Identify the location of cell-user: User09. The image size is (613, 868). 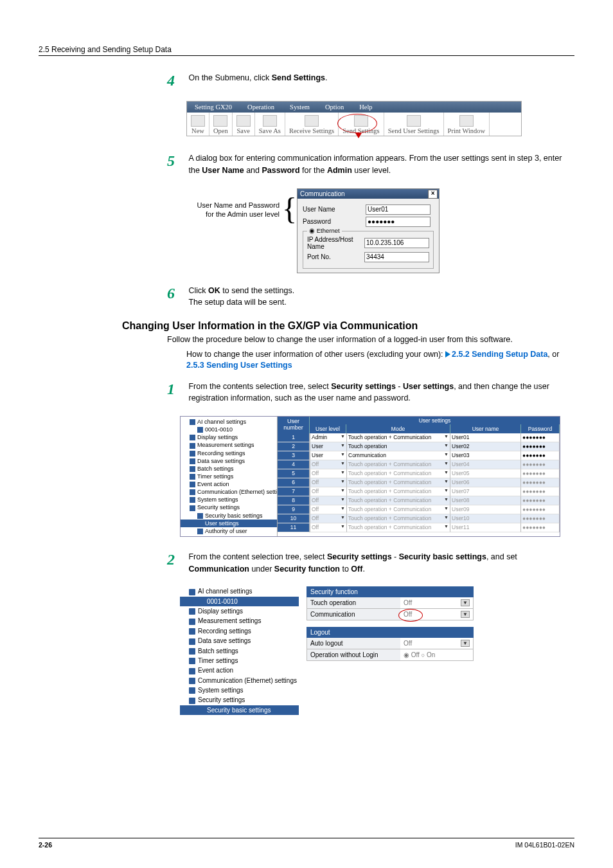
(486, 510).